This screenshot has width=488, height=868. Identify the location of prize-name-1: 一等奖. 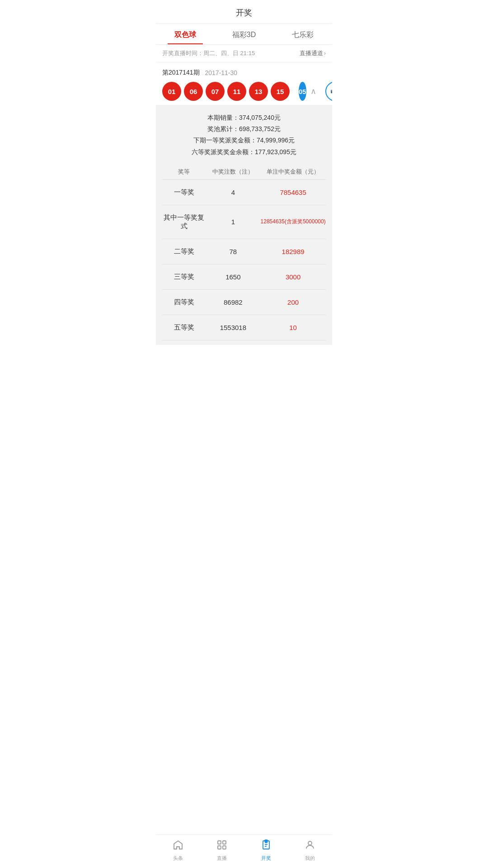
(184, 193).